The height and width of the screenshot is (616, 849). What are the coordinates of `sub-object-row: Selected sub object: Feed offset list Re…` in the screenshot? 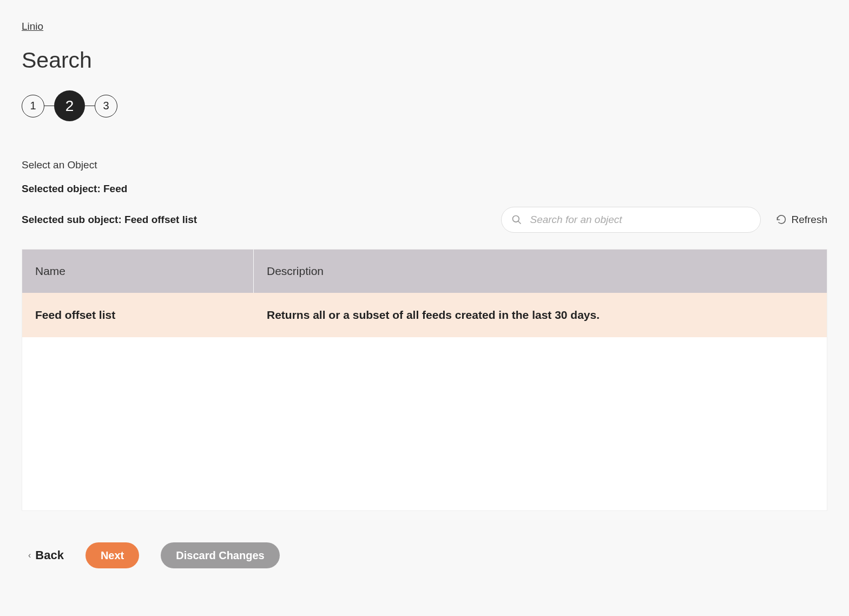 It's located at (424, 220).